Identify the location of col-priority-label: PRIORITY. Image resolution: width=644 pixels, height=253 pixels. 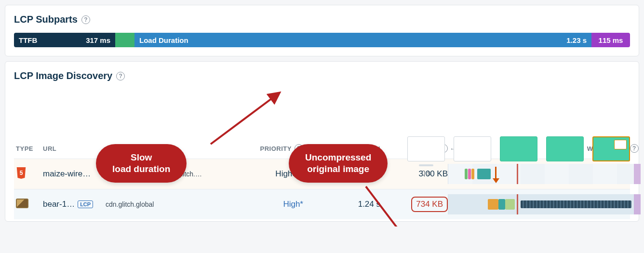
(276, 148).